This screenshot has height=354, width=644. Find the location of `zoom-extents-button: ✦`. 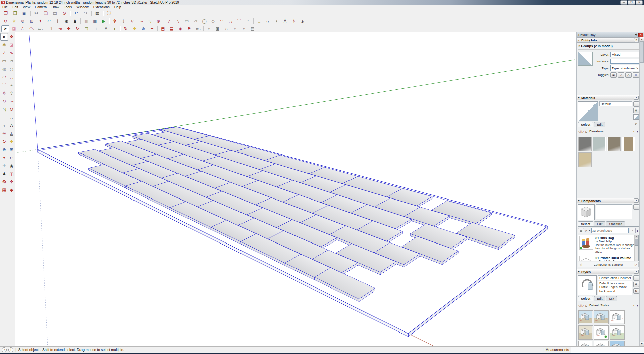

zoom-extents-button: ✦ is located at coordinates (40, 21).